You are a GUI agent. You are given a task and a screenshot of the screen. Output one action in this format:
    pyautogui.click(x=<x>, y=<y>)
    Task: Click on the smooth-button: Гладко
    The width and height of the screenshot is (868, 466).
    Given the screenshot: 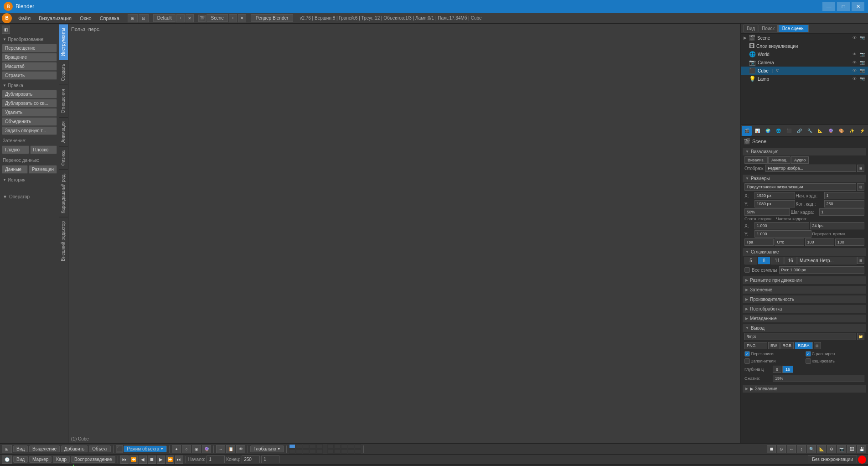 What is the action you would take?
    pyautogui.click(x=16, y=150)
    